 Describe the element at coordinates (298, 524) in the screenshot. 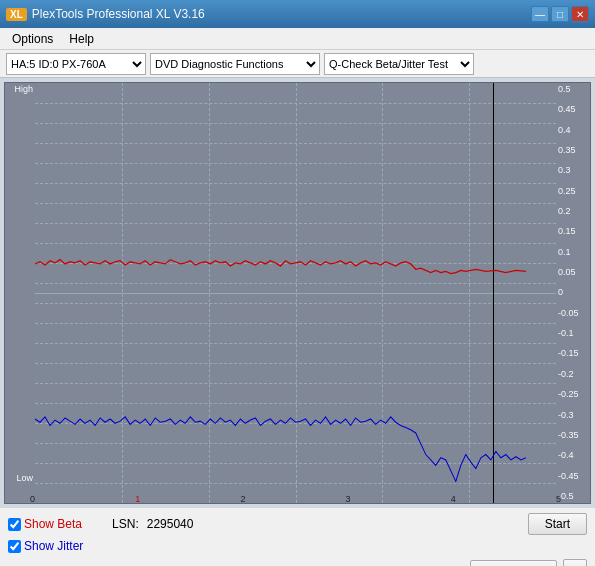

I see `bottom-row-beta: Show Beta LSN: 2295040 Start` at that location.